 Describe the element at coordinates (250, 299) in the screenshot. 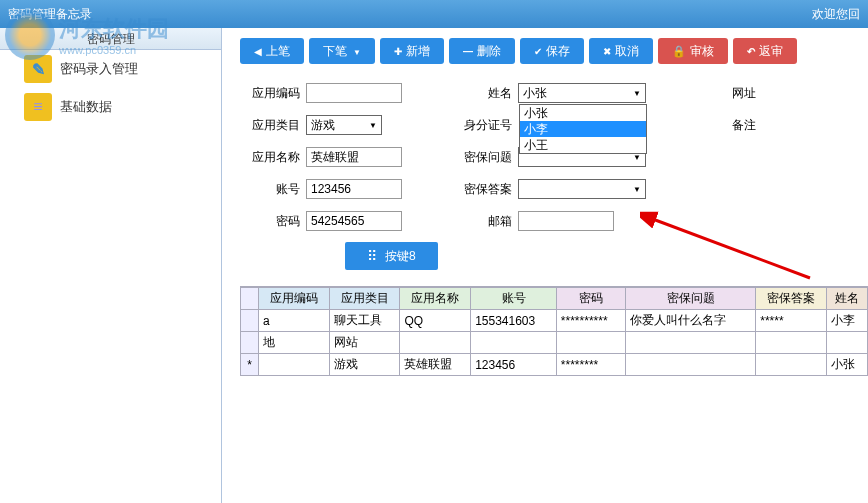

I see `row-selector-header` at that location.